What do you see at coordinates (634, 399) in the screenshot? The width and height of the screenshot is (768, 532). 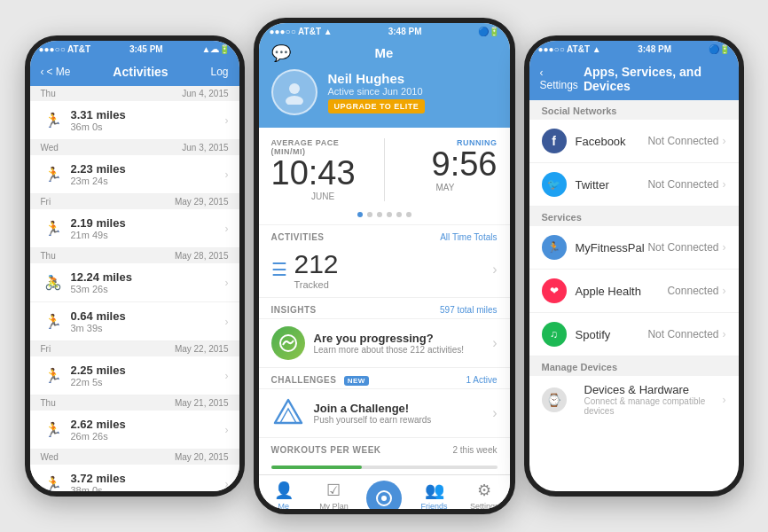 I see `devices-hardware-item: ⌚ Devices & Hardware Connect & manage co…` at bounding box center [634, 399].